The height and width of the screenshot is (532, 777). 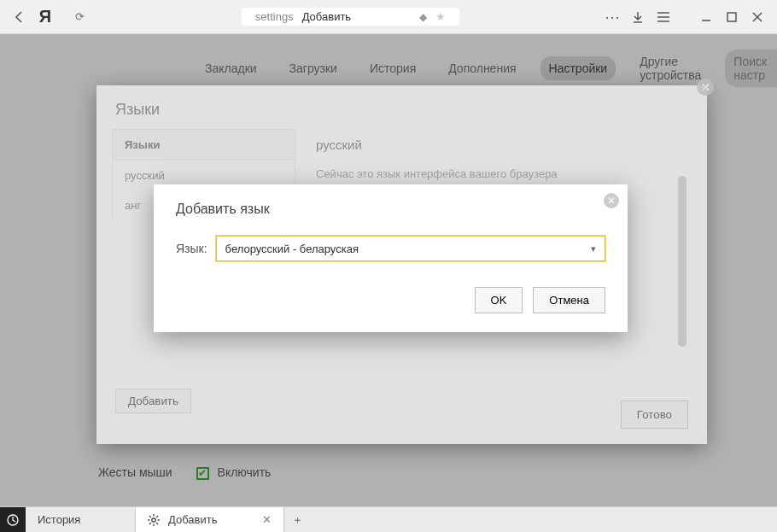 What do you see at coordinates (80, 17) in the screenshot?
I see `reload-icon: ⟳` at bounding box center [80, 17].